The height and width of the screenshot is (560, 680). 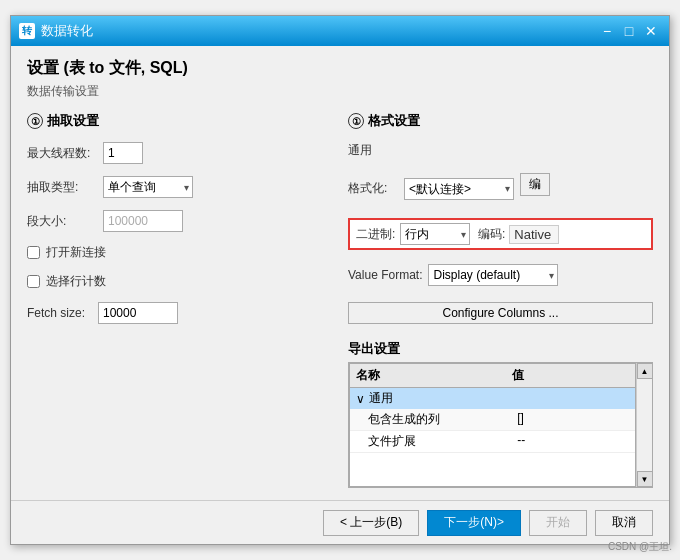 What do you see at coordinates (573, 420) in the screenshot?
I see `row1-value: []` at bounding box center [573, 420].